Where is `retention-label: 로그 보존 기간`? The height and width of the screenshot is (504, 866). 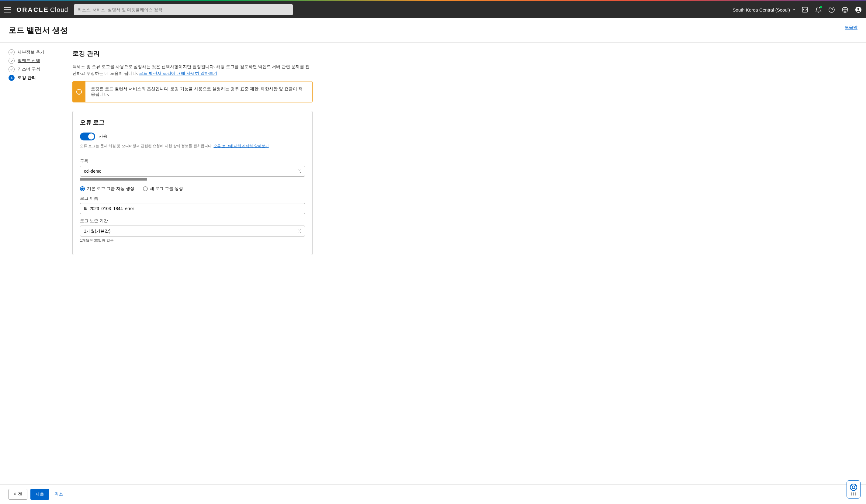
retention-label: 로그 보존 기간 is located at coordinates (192, 221).